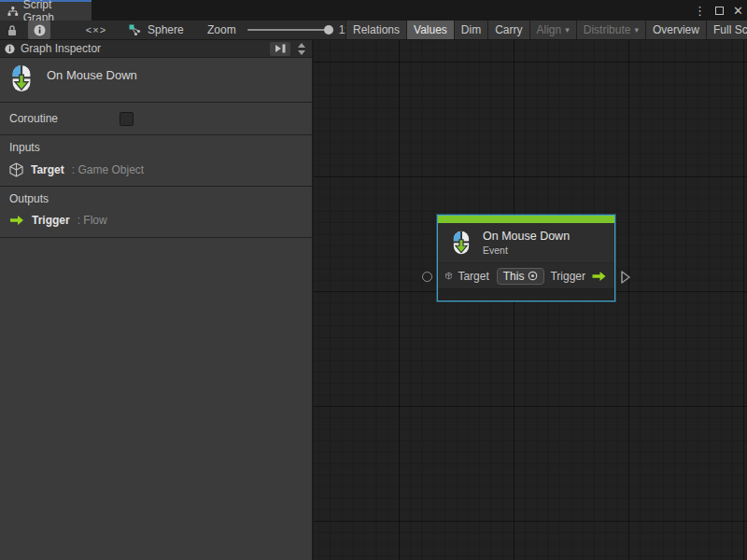  I want to click on panel-spinner, so click(302, 49).